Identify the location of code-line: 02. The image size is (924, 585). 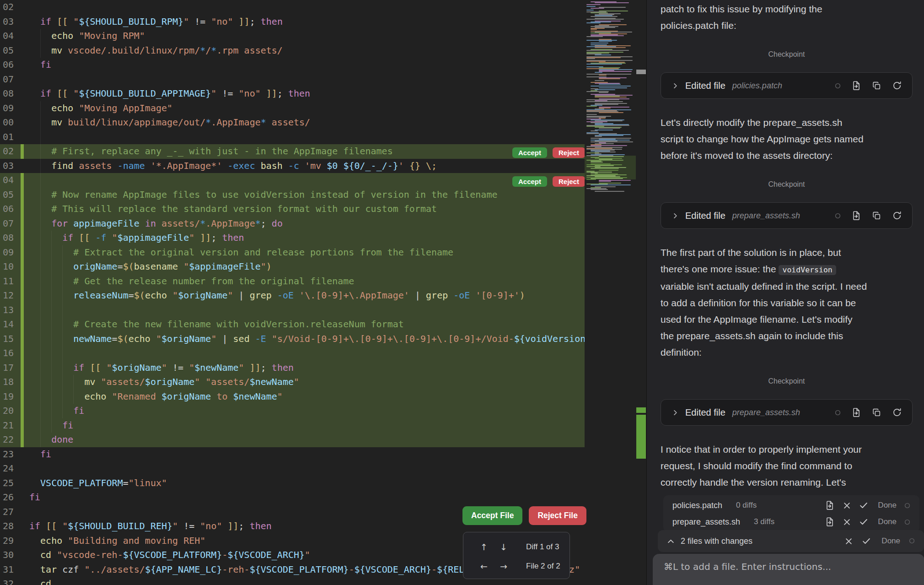
(292, 7).